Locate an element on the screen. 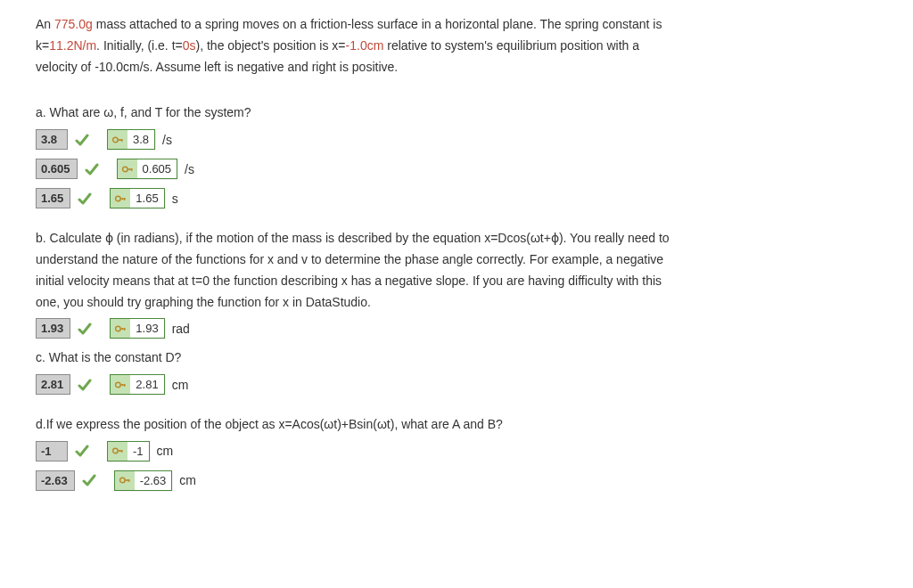 Image resolution: width=913 pixels, height=588 pixels. answer-key-box: 1.93 is located at coordinates (137, 328).